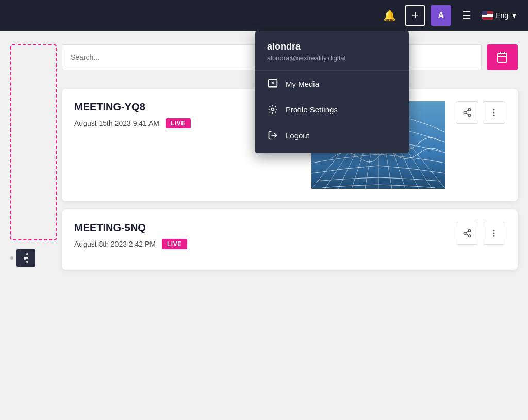 This screenshot has width=528, height=420. I want to click on media-icon, so click(273, 84).